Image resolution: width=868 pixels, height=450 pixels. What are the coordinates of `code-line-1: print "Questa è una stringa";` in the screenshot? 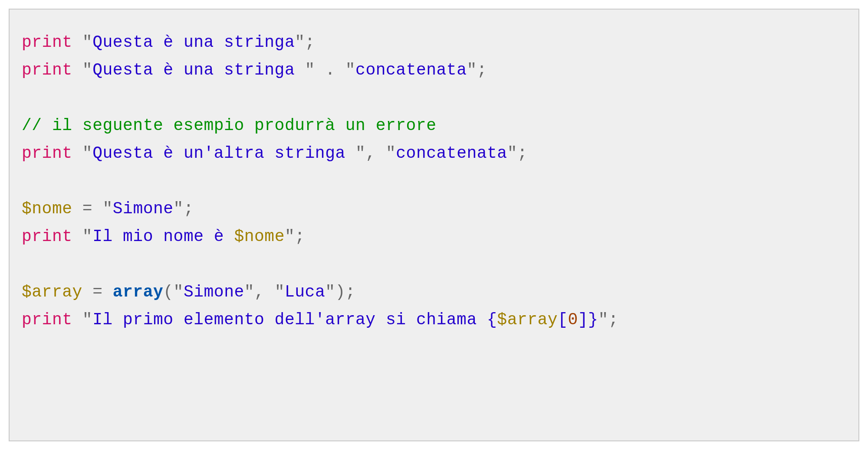 It's located at (168, 42).